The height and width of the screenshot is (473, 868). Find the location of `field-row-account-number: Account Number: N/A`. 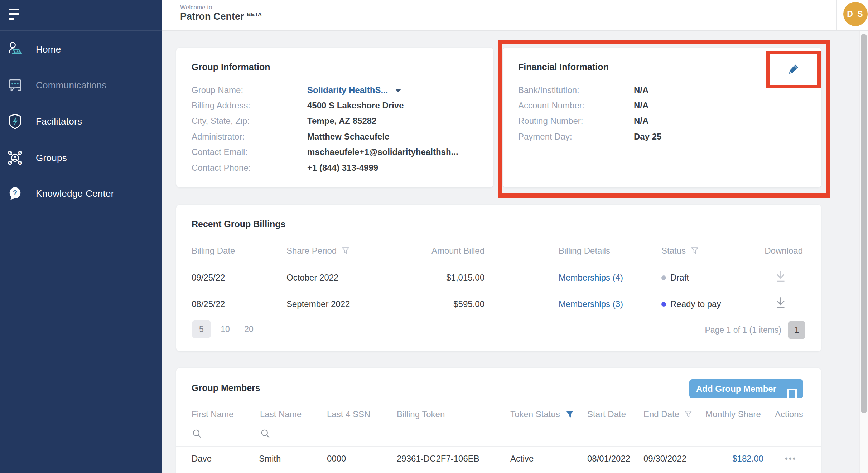

field-row-account-number: Account Number: N/A is located at coordinates (590, 105).